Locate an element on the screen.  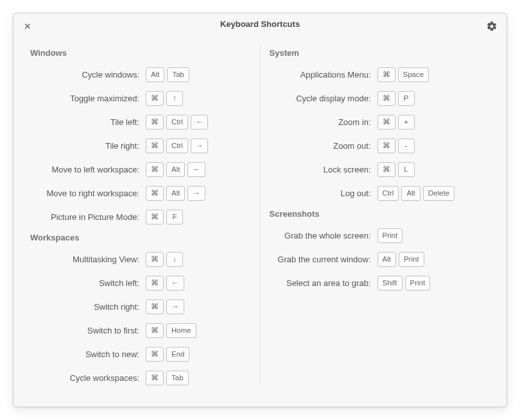
section-screenshots: Grab the whole screen:PrintGrab the curr… is located at coordinates (380, 259).